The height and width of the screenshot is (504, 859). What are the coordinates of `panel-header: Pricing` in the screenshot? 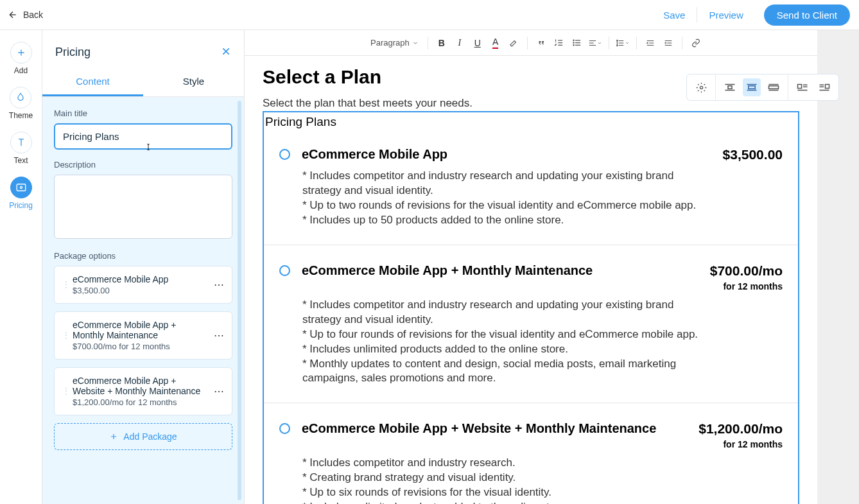 It's located at (143, 49).